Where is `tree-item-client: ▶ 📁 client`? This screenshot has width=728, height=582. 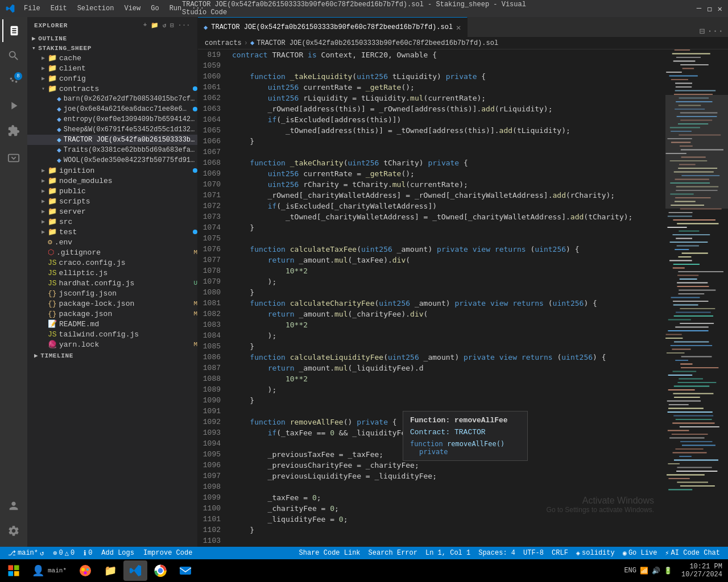
tree-item-client: ▶ 📁 client is located at coordinates (113, 68).